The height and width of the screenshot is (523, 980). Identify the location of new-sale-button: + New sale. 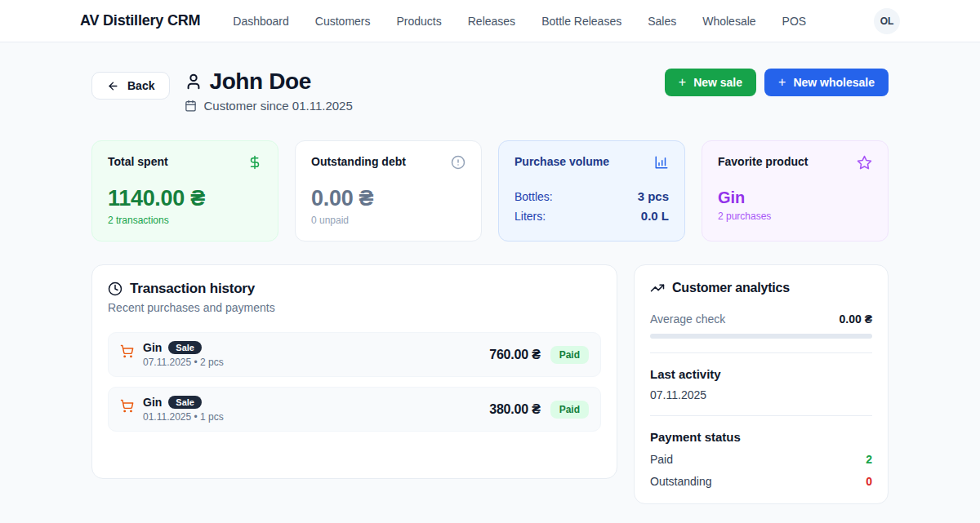
(710, 82).